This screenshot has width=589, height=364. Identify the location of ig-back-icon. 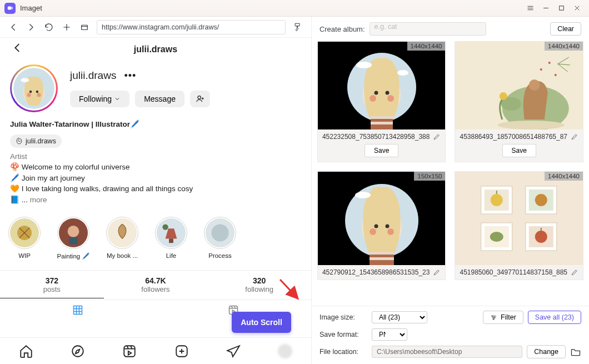
(17, 49).